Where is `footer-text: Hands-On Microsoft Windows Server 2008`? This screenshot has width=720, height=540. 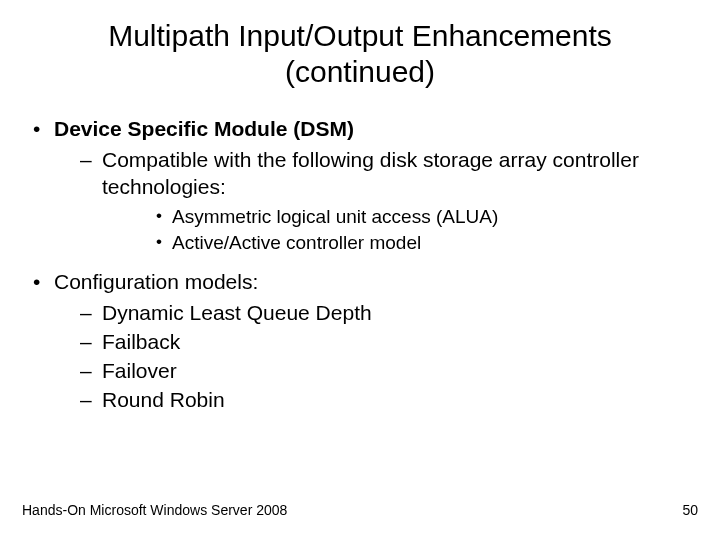 footer-text: Hands-On Microsoft Windows Server 2008 is located at coordinates (154, 510).